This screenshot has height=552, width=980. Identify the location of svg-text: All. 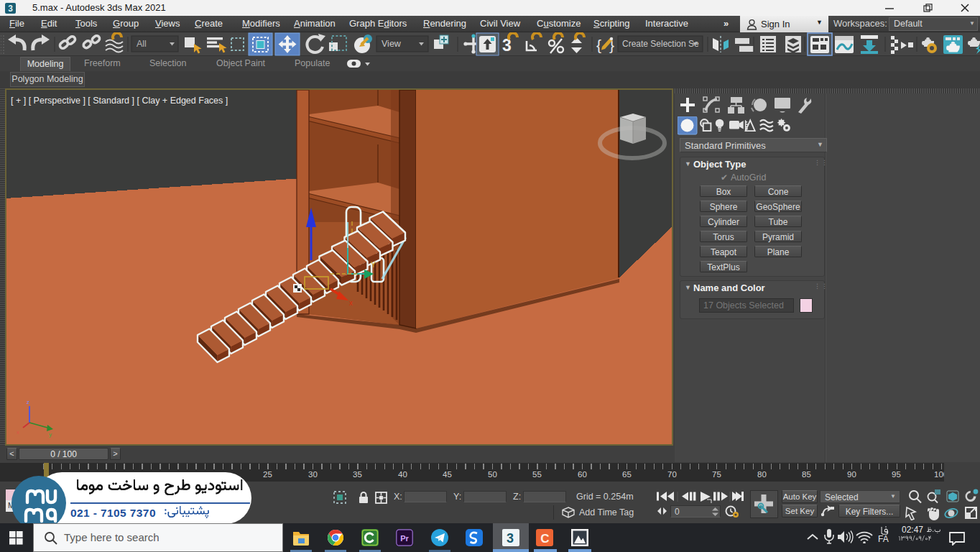
(142, 44).